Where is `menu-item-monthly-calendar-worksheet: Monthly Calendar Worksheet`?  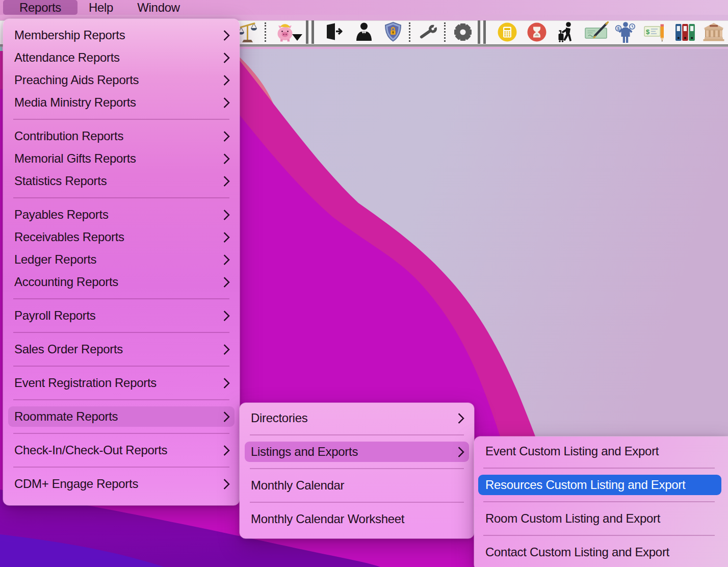
menu-item-monthly-calendar-worksheet: Monthly Calendar Worksheet is located at coordinates (357, 519).